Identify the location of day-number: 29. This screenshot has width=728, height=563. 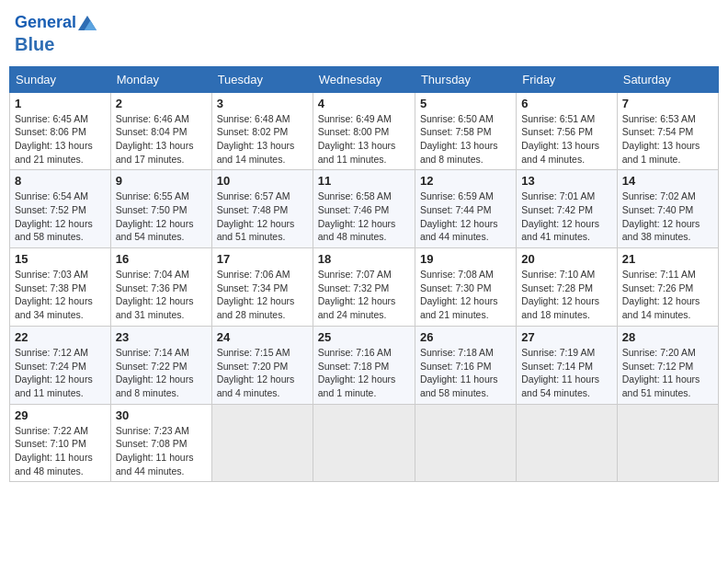
(61, 416).